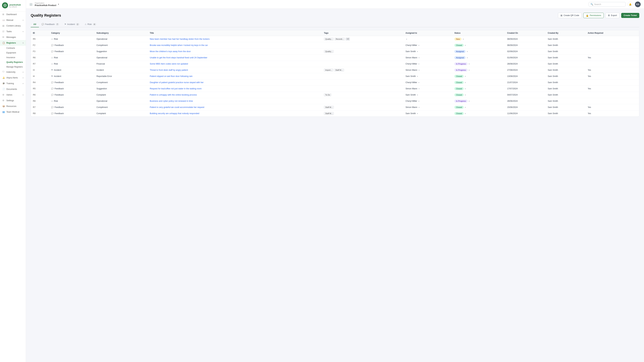 The image size is (644, 362). I want to click on cell-title: Building security are unhappy that nobod…, so click(235, 113).